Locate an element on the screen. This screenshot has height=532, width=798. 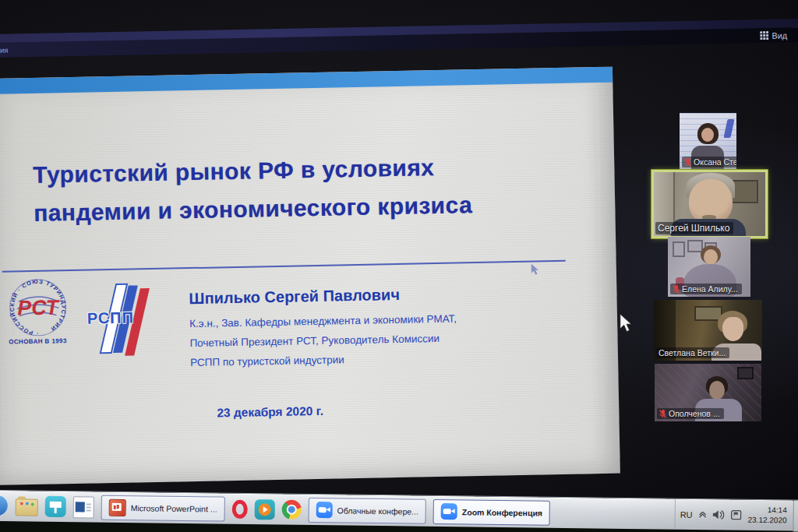
powerpoint-task-button: Microsoft PowerPoint ... is located at coordinates (164, 508).